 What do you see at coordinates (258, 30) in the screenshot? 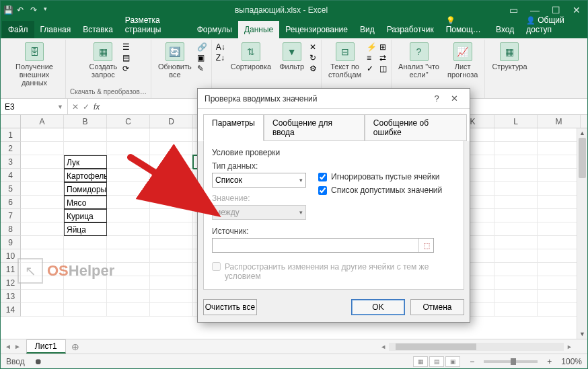
I see `tab-data: Данные` at bounding box center [258, 30].